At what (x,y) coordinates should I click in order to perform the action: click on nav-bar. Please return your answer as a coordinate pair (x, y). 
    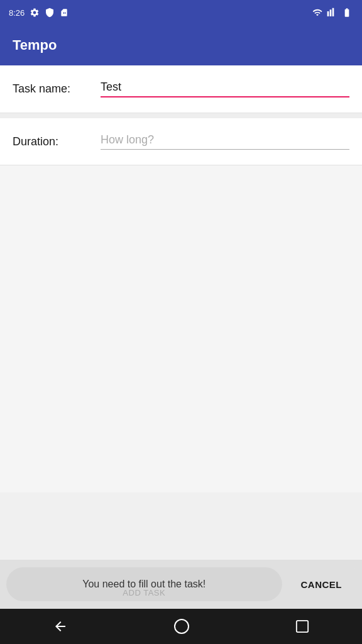
    Looking at the image, I should click on (181, 626).